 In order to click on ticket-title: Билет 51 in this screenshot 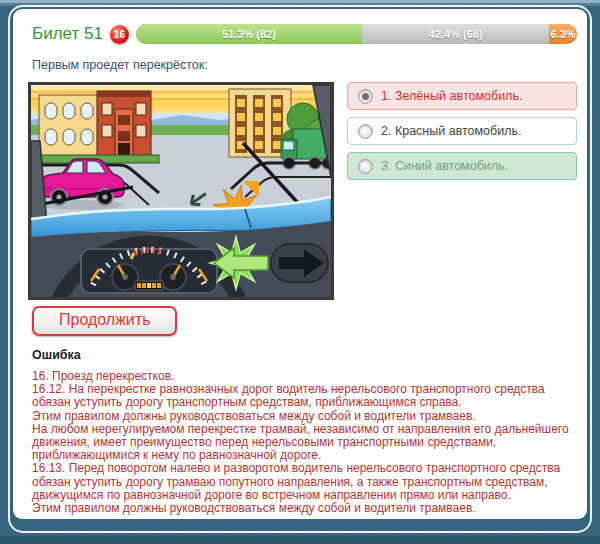, I will do `click(68, 34)`.